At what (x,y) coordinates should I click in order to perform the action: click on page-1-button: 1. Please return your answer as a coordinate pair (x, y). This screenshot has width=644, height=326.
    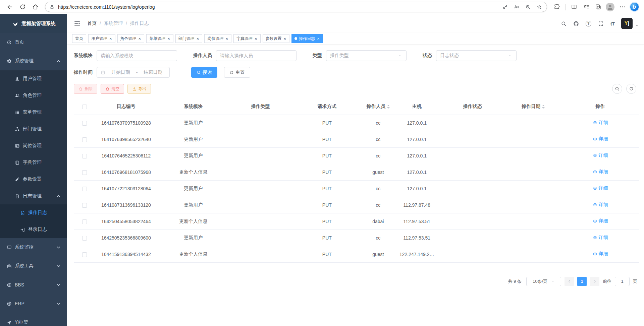
    Looking at the image, I should click on (582, 281).